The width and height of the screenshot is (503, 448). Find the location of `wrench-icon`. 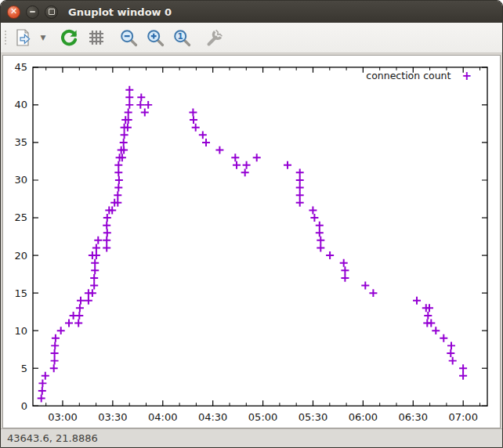

wrench-icon is located at coordinates (215, 38).